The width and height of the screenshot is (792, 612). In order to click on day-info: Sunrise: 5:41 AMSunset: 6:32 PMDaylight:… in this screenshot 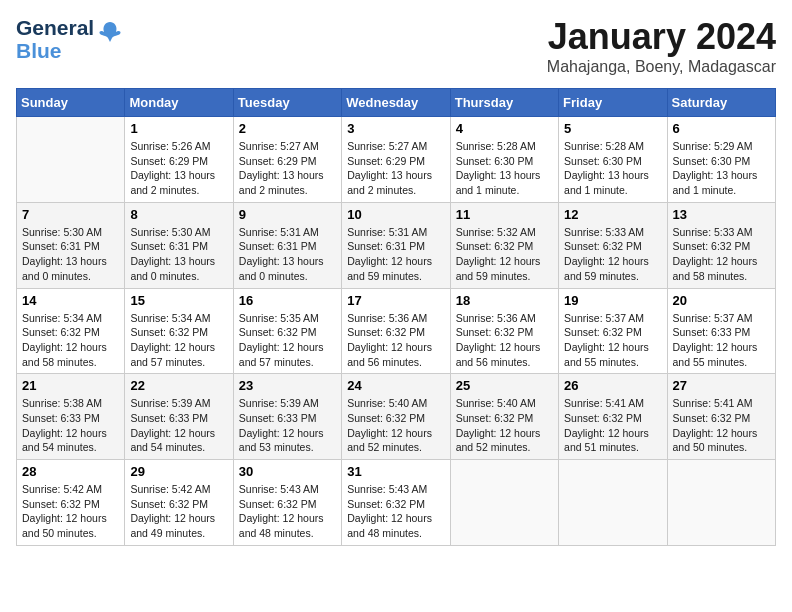, I will do `click(722, 426)`.